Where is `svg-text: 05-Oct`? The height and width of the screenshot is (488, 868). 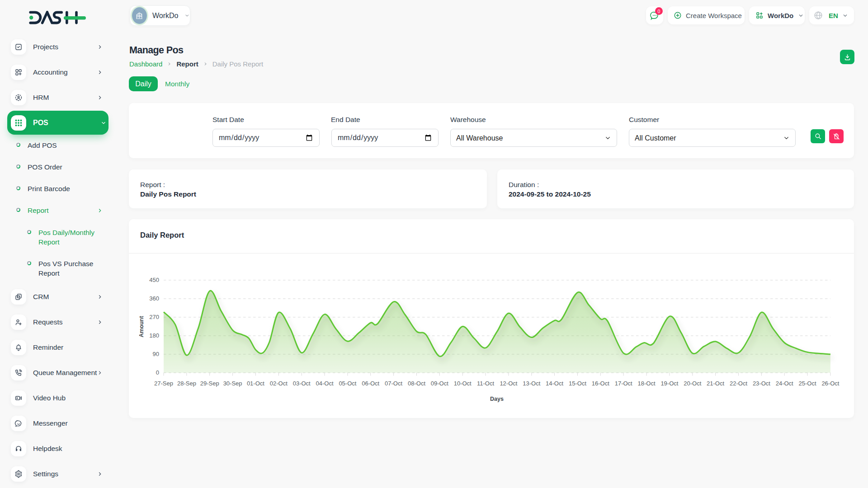
svg-text: 05-Oct is located at coordinates (347, 383).